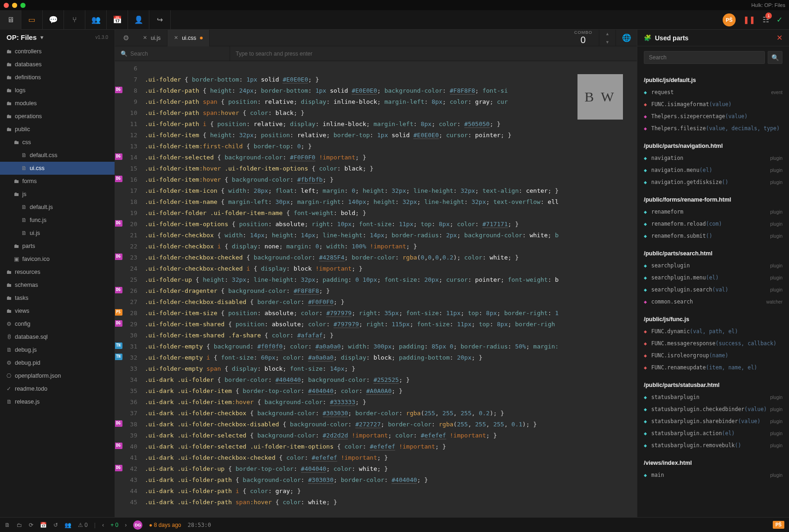  Describe the element at coordinates (58, 90) in the screenshot. I see `tree-item-logs: 🖿logs` at that location.